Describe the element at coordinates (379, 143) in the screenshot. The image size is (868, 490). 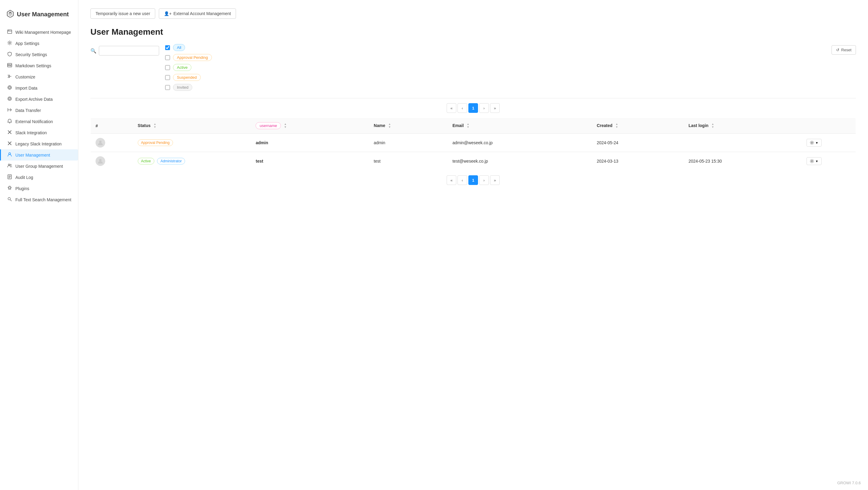
I see `name-text-0: admin` at that location.